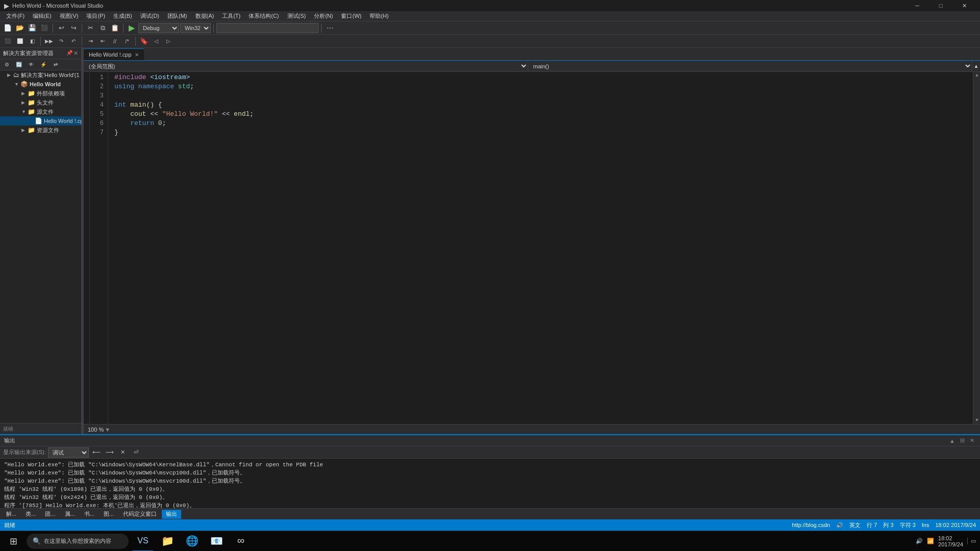  What do you see at coordinates (7, 65) in the screenshot?
I see `se-tb-props: ⚙` at bounding box center [7, 65].